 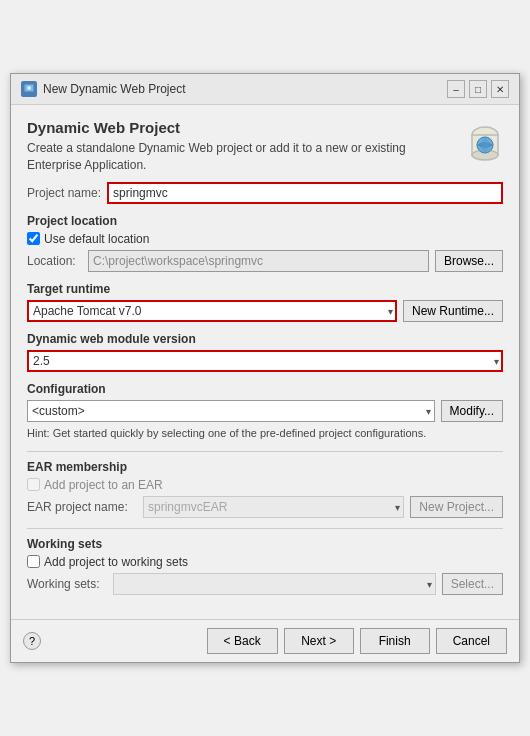 What do you see at coordinates (319, 641) in the screenshot?
I see `next-button: Next >` at bounding box center [319, 641].